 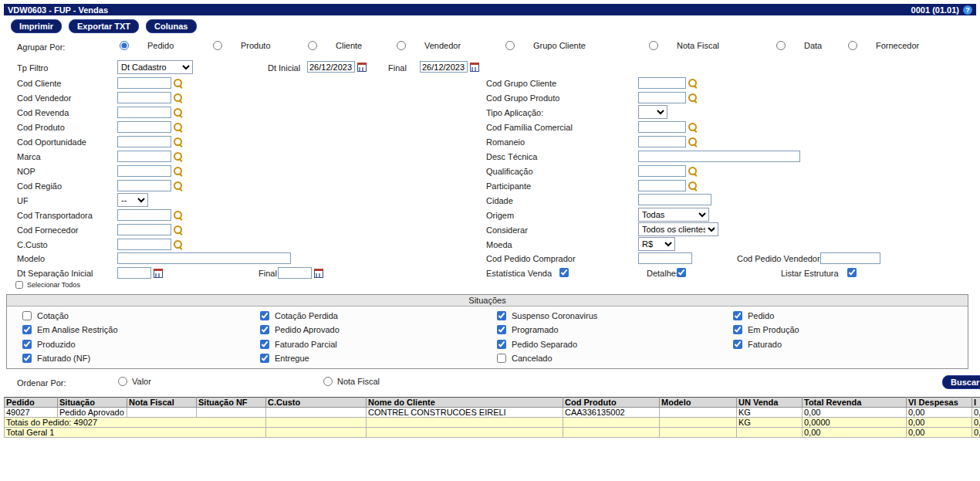 What do you see at coordinates (770, 403) in the screenshot?
I see `col-header-un-venda: UN Venda` at bounding box center [770, 403].